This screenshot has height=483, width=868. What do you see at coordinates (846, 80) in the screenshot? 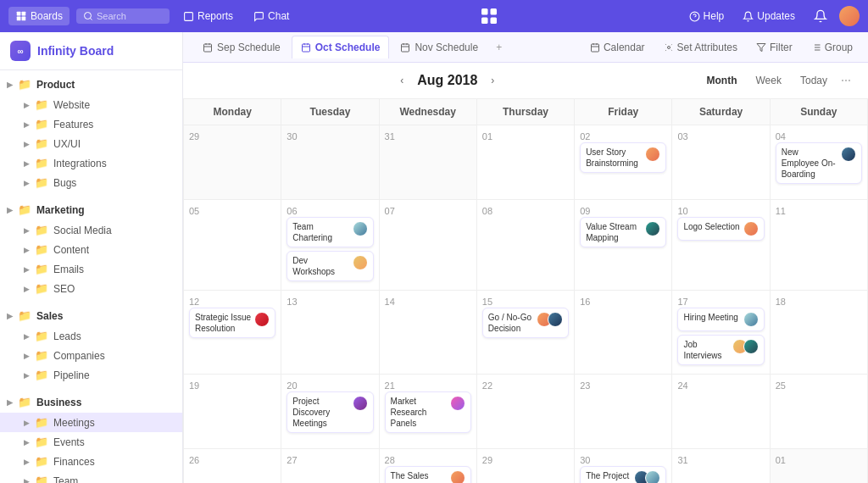
I see `more-options-button: ⋯` at bounding box center [846, 80].